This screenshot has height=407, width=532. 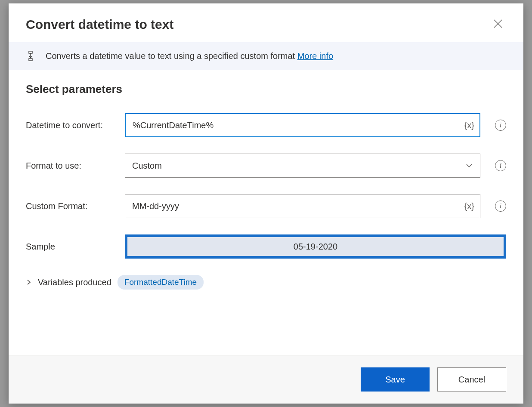 I want to click on cancel-button: Cancel, so click(x=472, y=379).